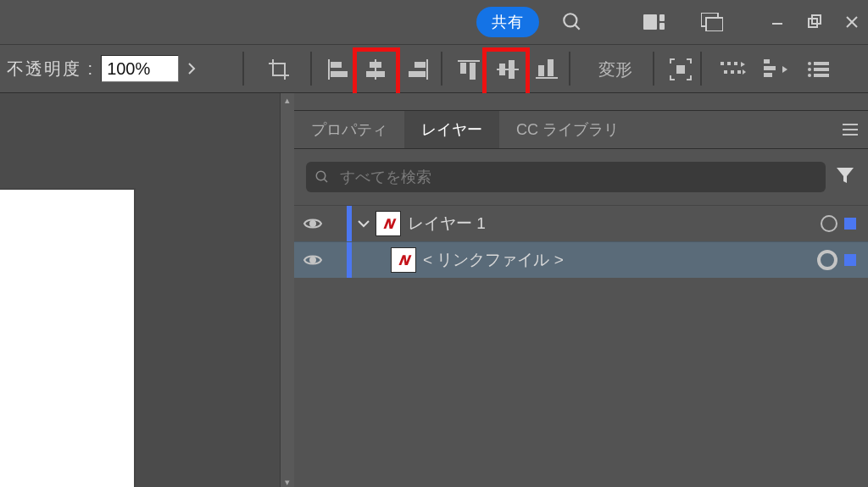  Describe the element at coordinates (733, 69) in the screenshot. I see `align-panel-icon` at that location.